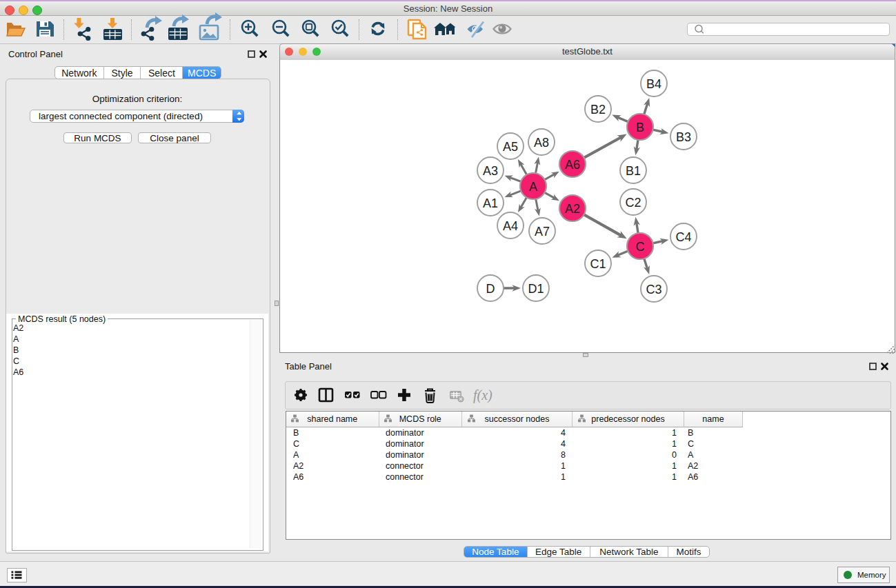 The image size is (896, 588). Describe the element at coordinates (573, 164) in the screenshot. I see `svg-text: A6` at that location.